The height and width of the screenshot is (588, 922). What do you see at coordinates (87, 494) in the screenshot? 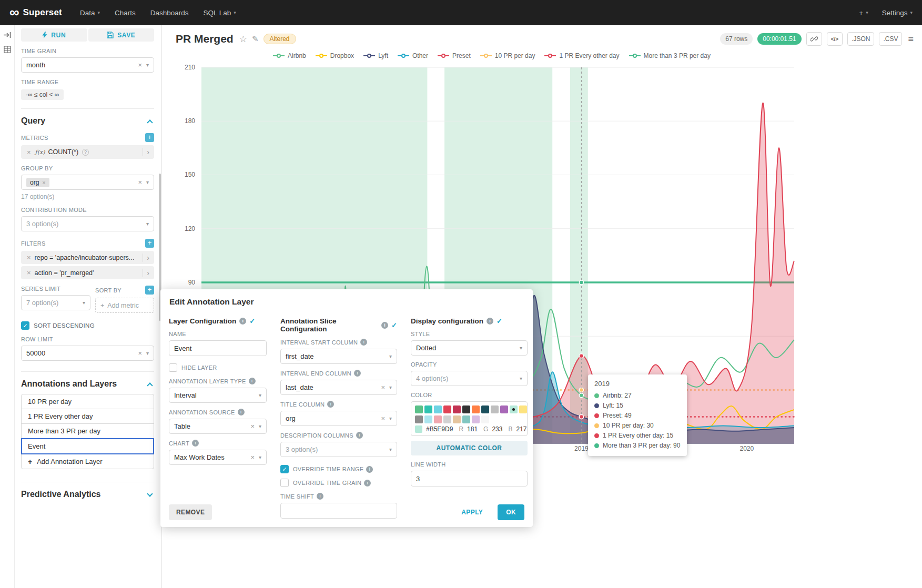
I see `predictive-section-header: Predictive Analytics` at bounding box center [87, 494].